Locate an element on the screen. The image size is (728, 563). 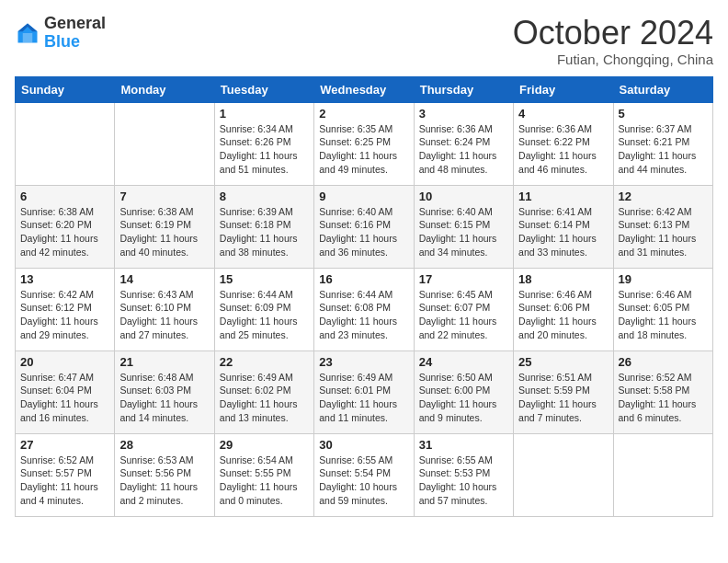
calendar-cell: 19Sunrise: 6:46 AM Sunset: 6:05 PM Dayli… is located at coordinates (663, 309).